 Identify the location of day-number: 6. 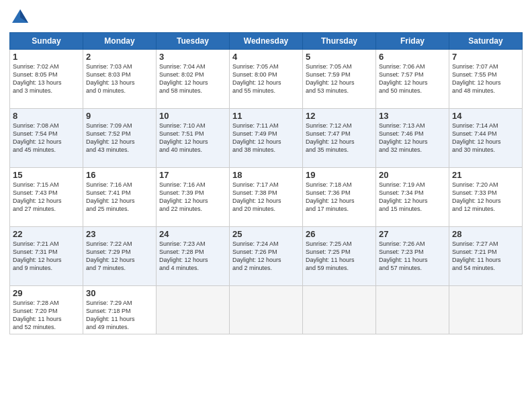
(412, 56).